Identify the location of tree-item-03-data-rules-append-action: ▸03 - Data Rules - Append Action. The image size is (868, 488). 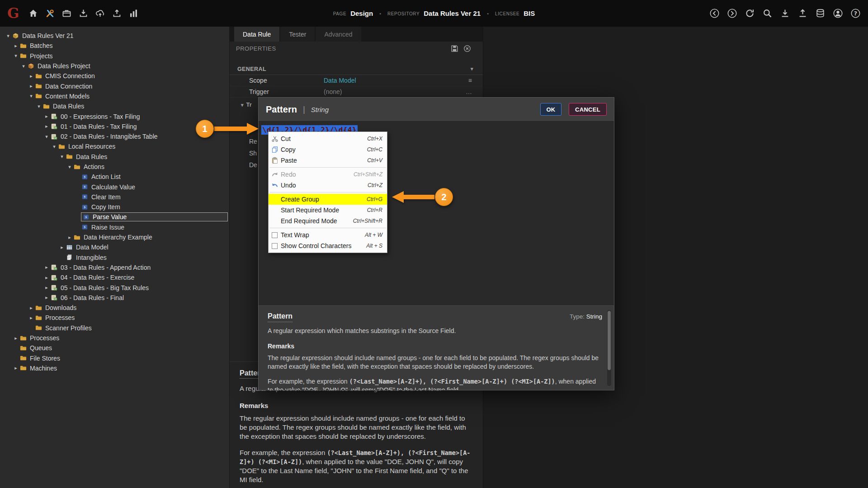
(115, 267).